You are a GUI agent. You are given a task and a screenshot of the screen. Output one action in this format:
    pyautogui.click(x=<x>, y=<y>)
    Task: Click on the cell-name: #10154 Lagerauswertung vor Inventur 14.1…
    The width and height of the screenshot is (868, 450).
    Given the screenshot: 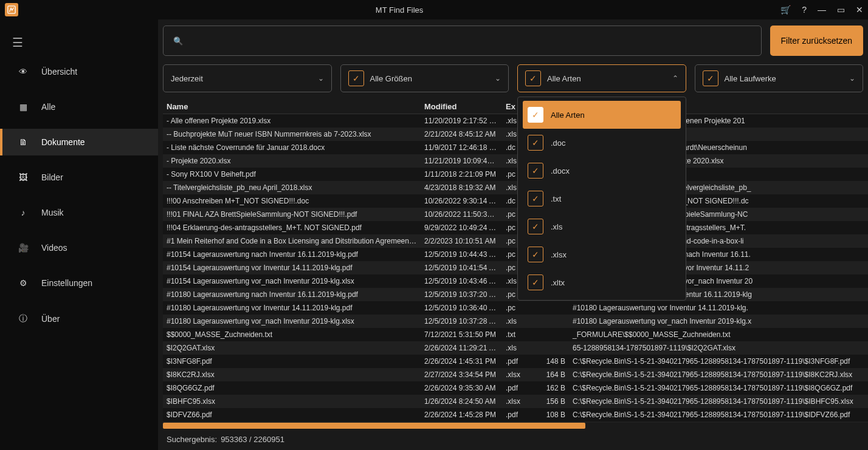 What is the action you would take?
    pyautogui.click(x=292, y=268)
    